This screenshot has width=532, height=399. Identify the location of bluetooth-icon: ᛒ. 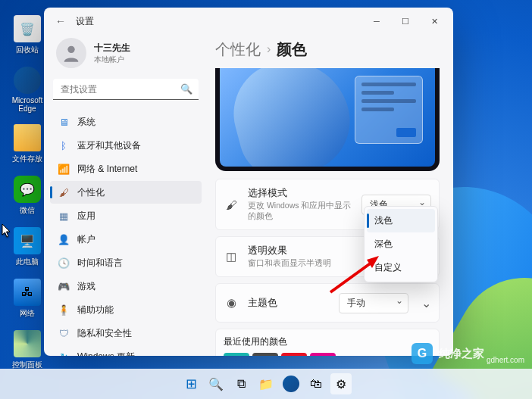
(64, 145).